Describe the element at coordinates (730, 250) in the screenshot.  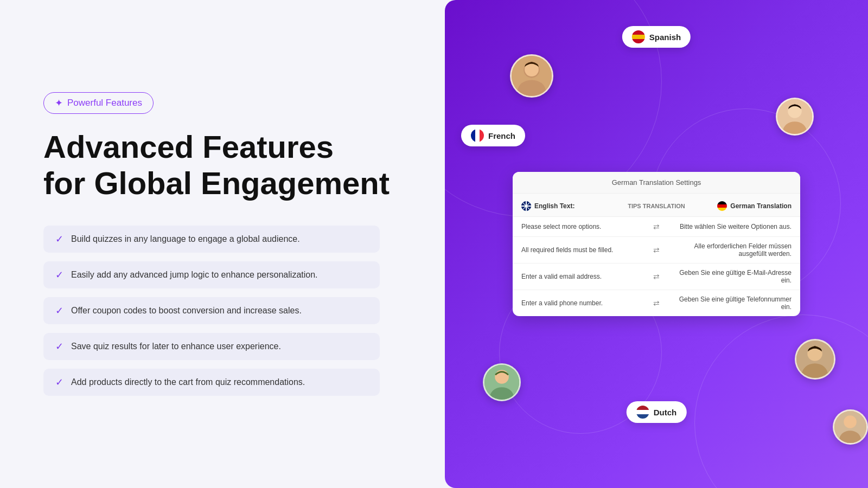
I see `german-text-2: Alle erforderlichen Felder müssen ausgef…` at that location.